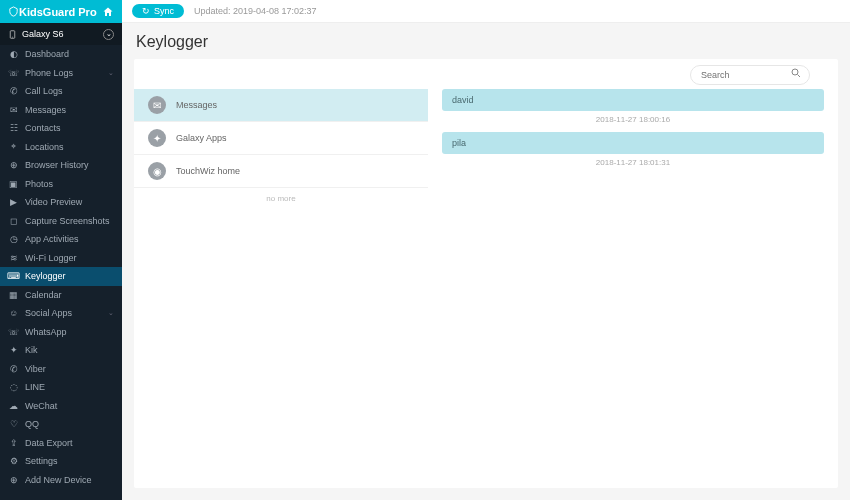 The height and width of the screenshot is (500, 850). I want to click on log-entry: david, so click(633, 100).